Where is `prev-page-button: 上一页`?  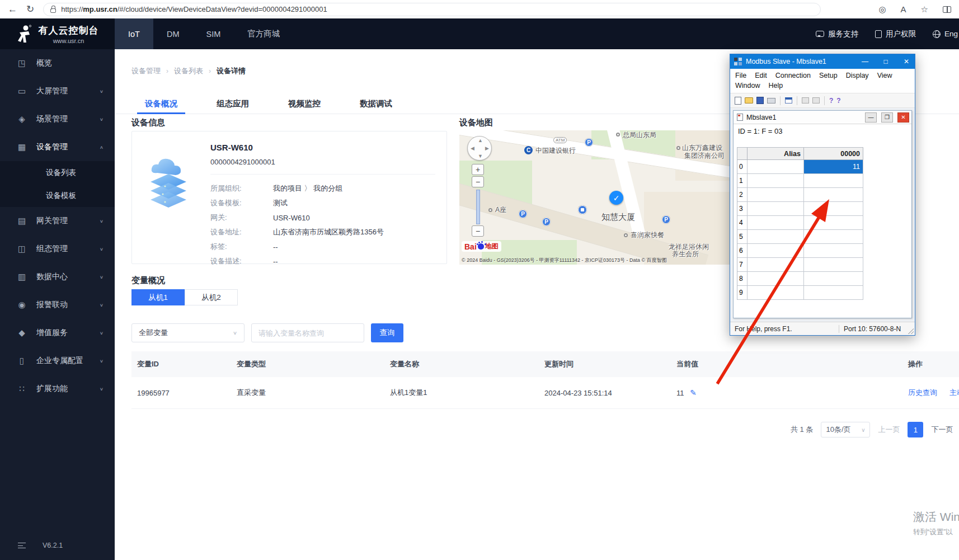
prev-page-button: 上一页 is located at coordinates (889, 430).